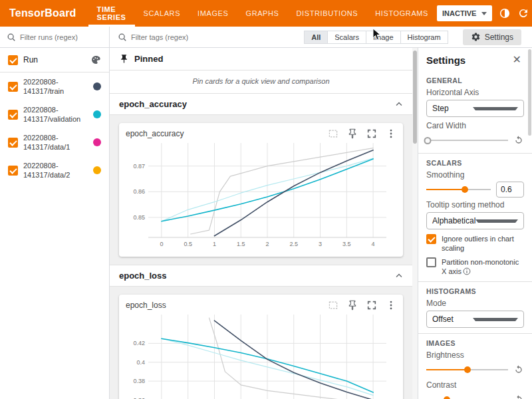 The image size is (532, 399). What do you see at coordinates (467, 271) in the screenshot?
I see `info-icon` at bounding box center [467, 271].